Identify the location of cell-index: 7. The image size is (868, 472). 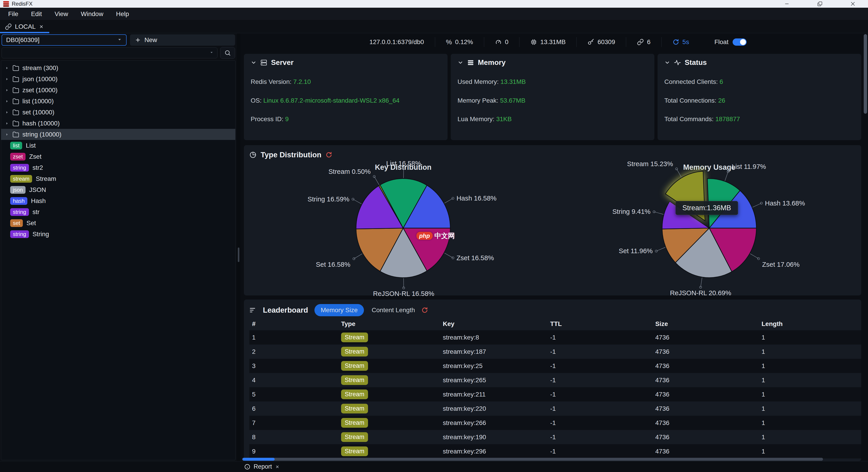
(297, 423).